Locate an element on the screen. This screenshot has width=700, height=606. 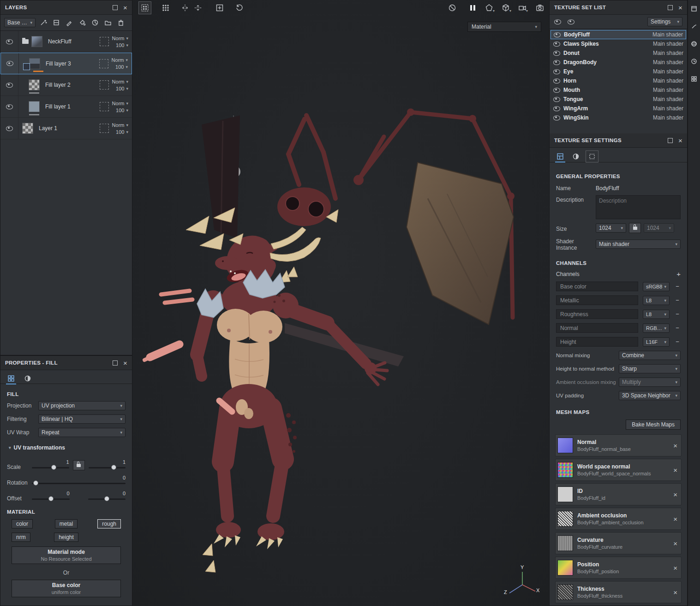
uv-wrap-dropdown: Repeat ▾ is located at coordinates (82, 432).